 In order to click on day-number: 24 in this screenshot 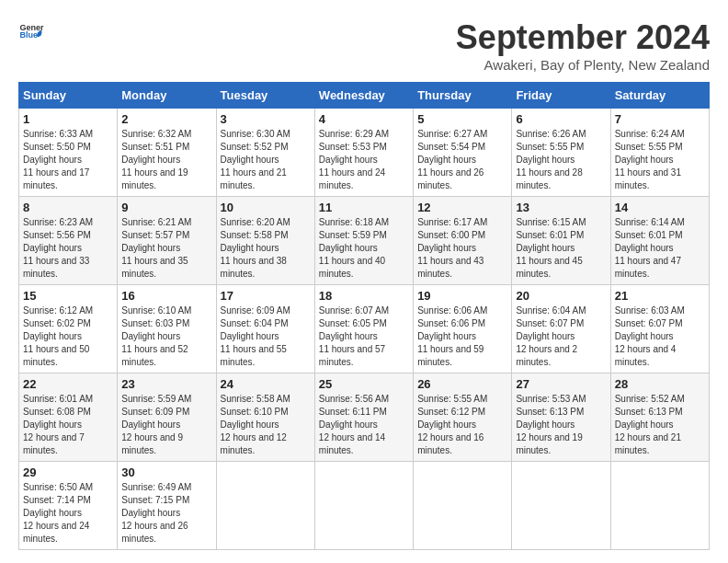, I will do `click(266, 385)`.